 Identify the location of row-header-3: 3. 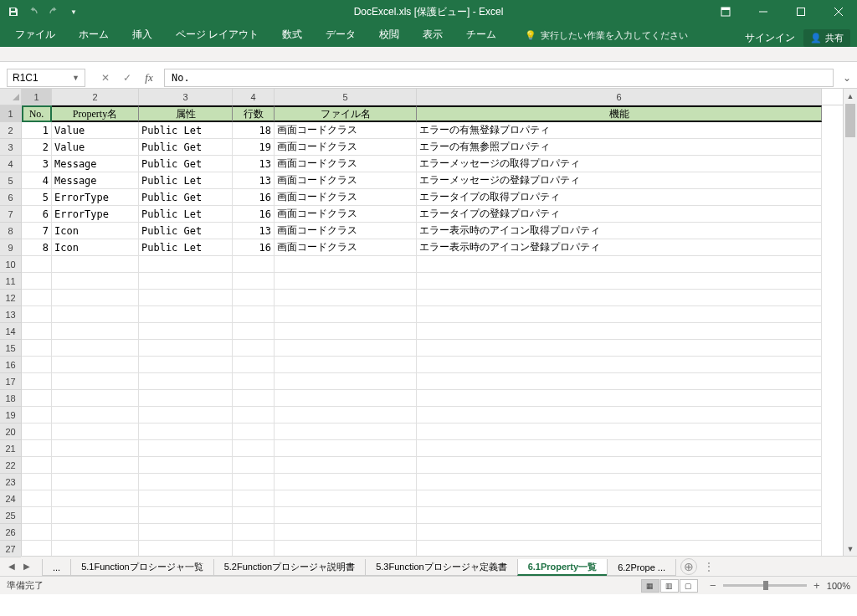
(10, 147).